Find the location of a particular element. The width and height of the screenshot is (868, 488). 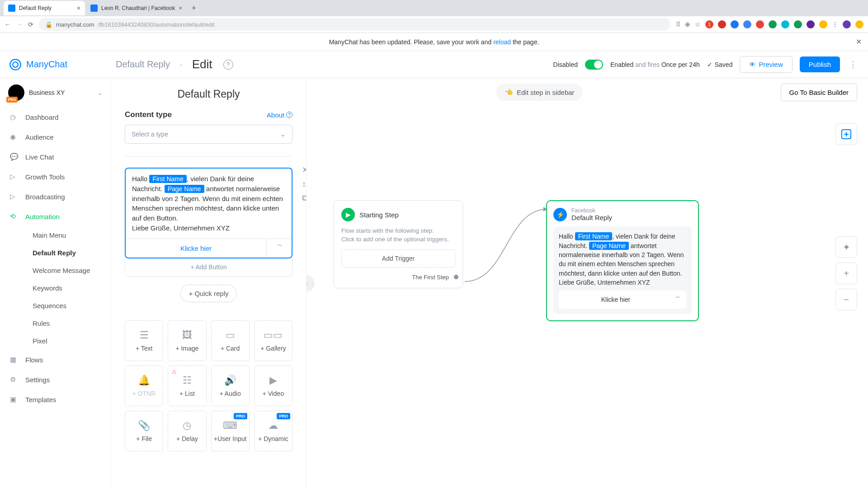

back-icon: ← is located at coordinates (8, 24).